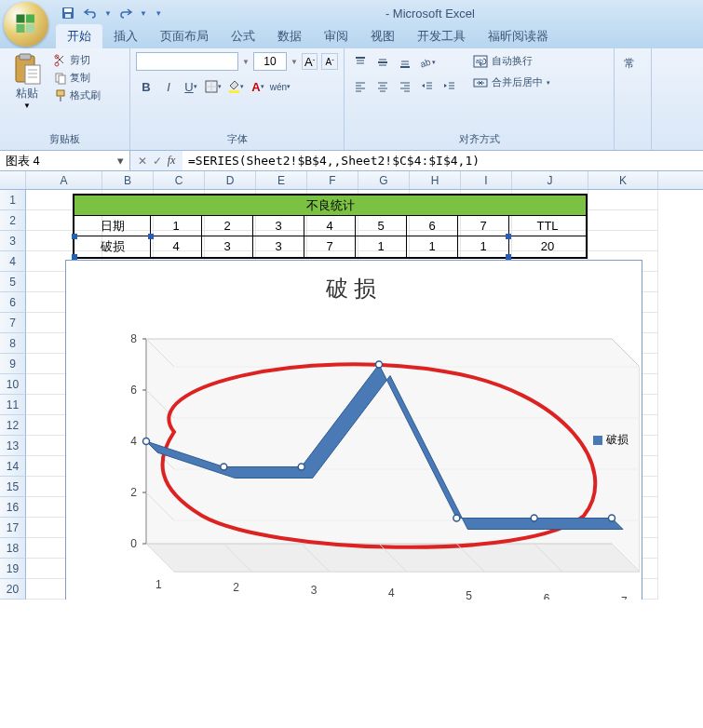  I want to click on row-header: 6, so click(13, 303).